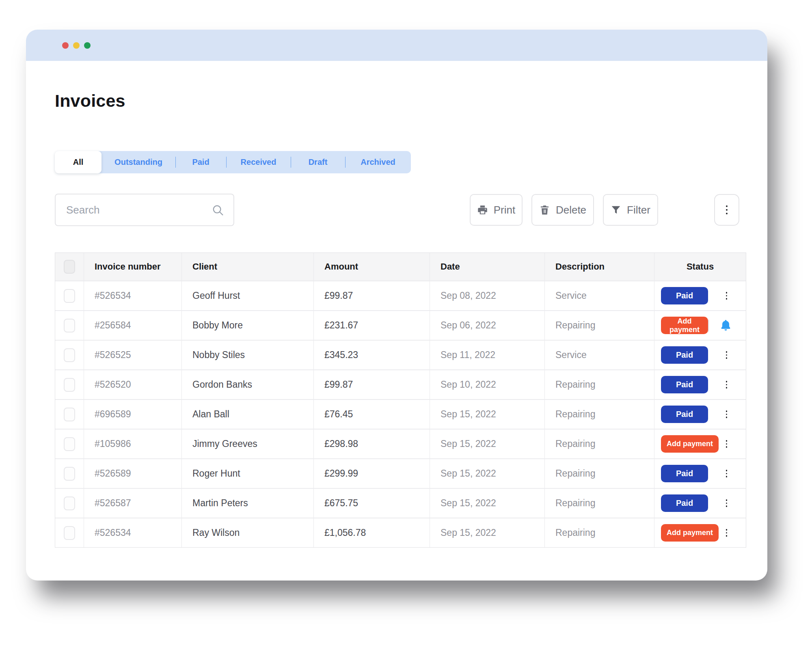  Describe the element at coordinates (65, 45) in the screenshot. I see `close-window-button` at that location.